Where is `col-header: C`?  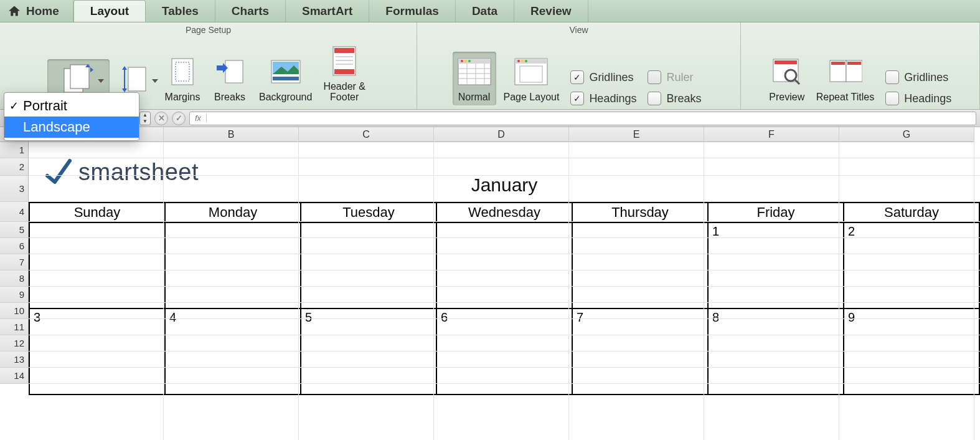
col-header: C is located at coordinates (366, 135).